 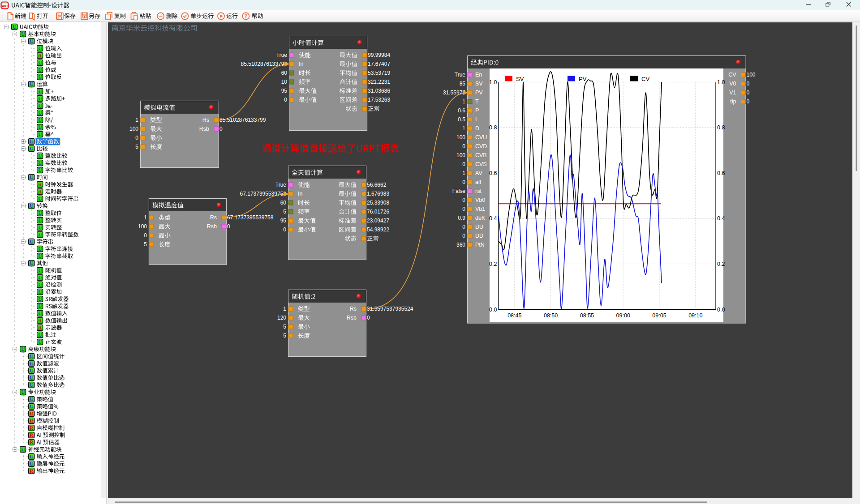 What do you see at coordinates (282, 318) in the screenshot?
I see `svg-text: 120` at bounding box center [282, 318].